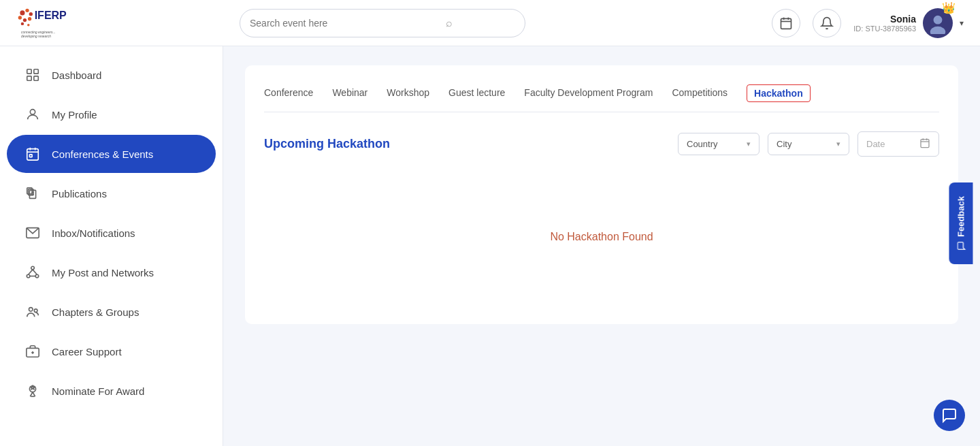 This screenshot has height=446, width=980. I want to click on person-icon, so click(33, 114).